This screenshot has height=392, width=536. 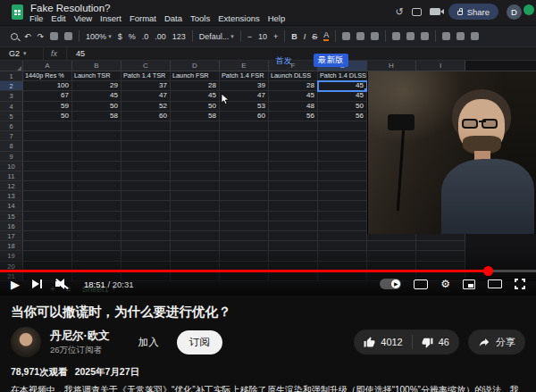 I want to click on zoom-select: 100%▾, so click(x=98, y=37).